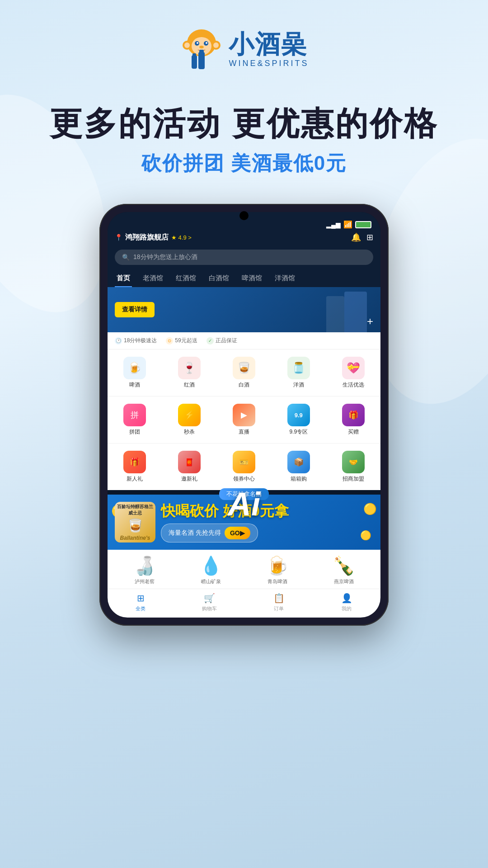 The width and height of the screenshot is (488, 868). I want to click on banner-plus-icon: +, so click(370, 321).